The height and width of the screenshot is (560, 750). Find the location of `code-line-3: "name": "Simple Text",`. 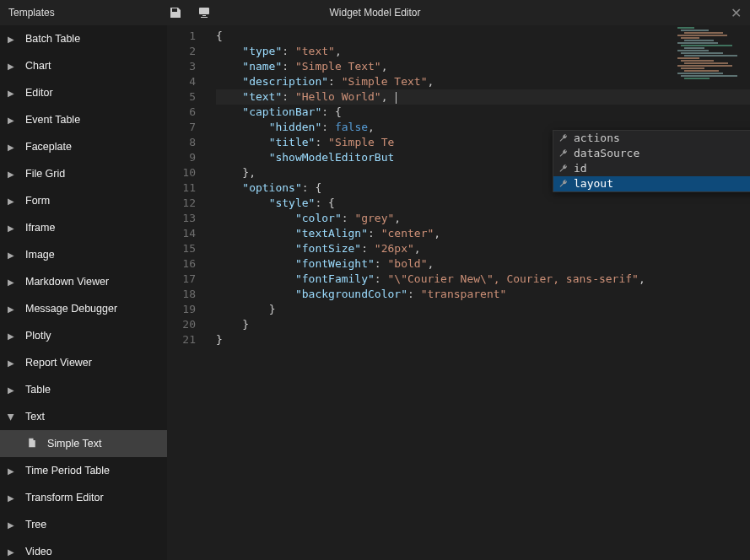

code-line-3: "name": "Simple Text", is located at coordinates (483, 67).